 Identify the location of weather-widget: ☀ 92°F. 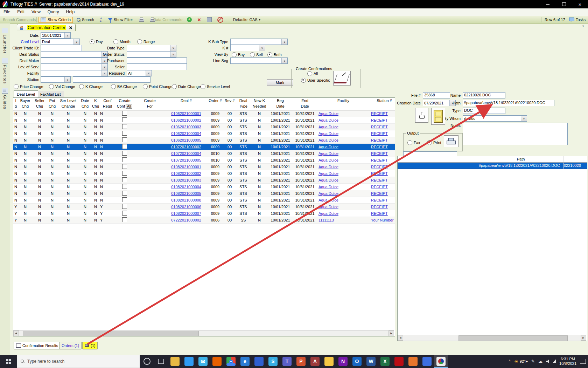
(521, 362).